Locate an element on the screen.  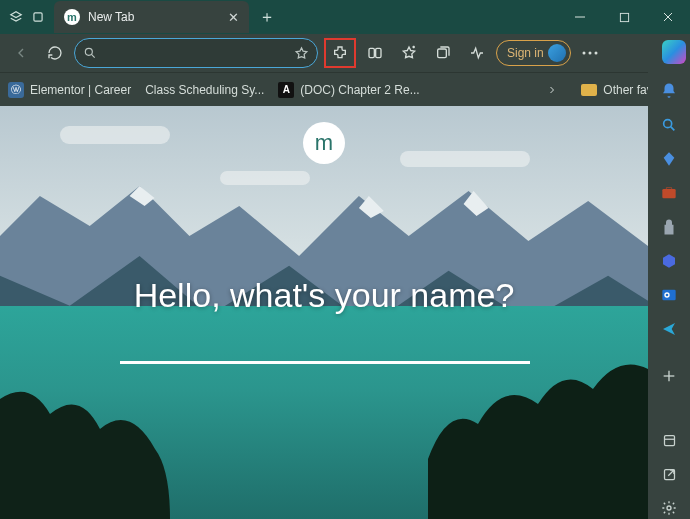
diamond-icon is located at coordinates (669, 159).